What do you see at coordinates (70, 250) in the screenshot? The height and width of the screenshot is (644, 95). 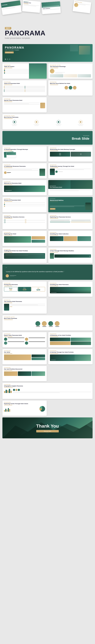 I see `slide22-label: PANORAMA` at bounding box center [70, 250].